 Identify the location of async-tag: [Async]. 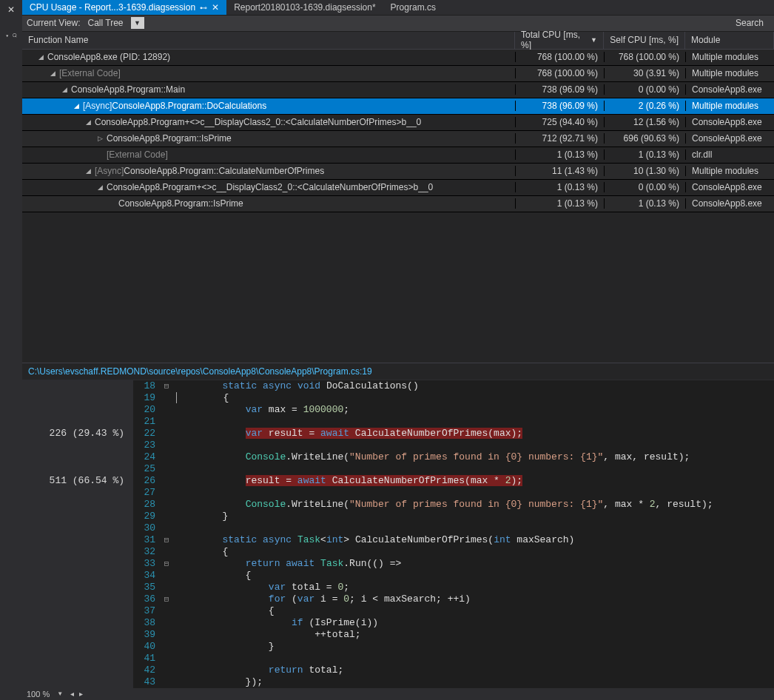
(110, 171).